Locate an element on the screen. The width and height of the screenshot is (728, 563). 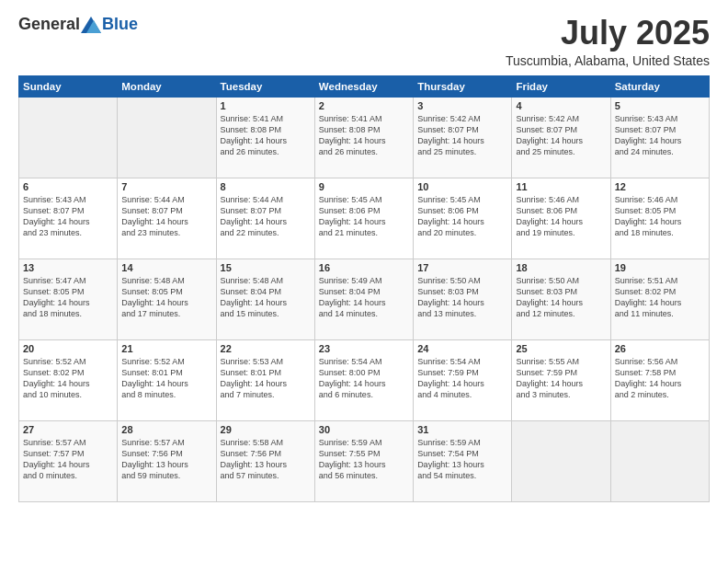
day-number: 29 is located at coordinates (266, 430).